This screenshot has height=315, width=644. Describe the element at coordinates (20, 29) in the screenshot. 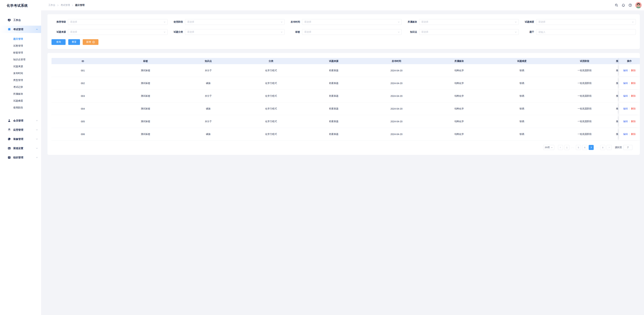

I see `sidebar-item-exam-management: 考试管理` at that location.